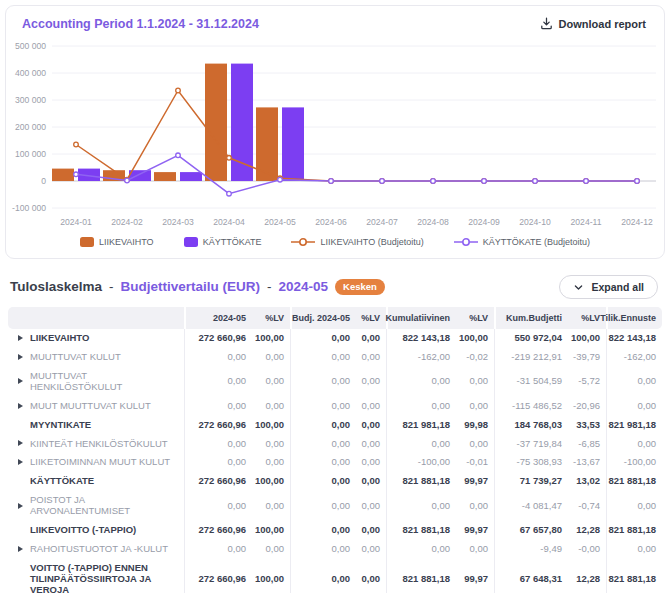 This screenshot has width=670, height=593. I want to click on cell-value: 71 739,27, so click(531, 482).